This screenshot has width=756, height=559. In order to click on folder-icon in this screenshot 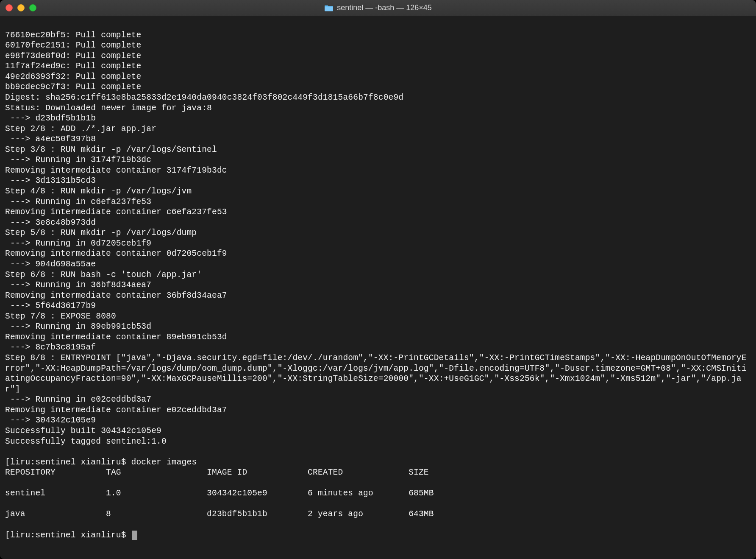, I will do `click(329, 8)`.